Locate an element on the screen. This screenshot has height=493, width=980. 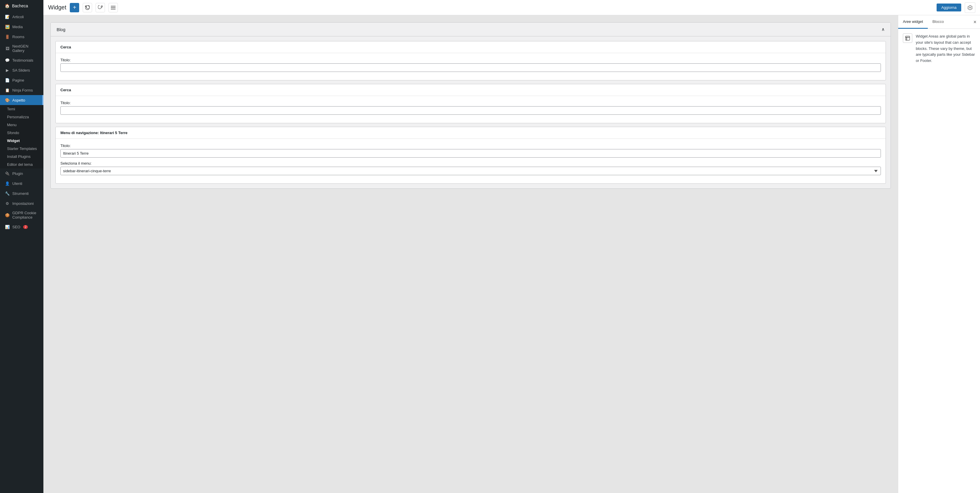
sidebar-item-label: Plugin is located at coordinates (18, 174).